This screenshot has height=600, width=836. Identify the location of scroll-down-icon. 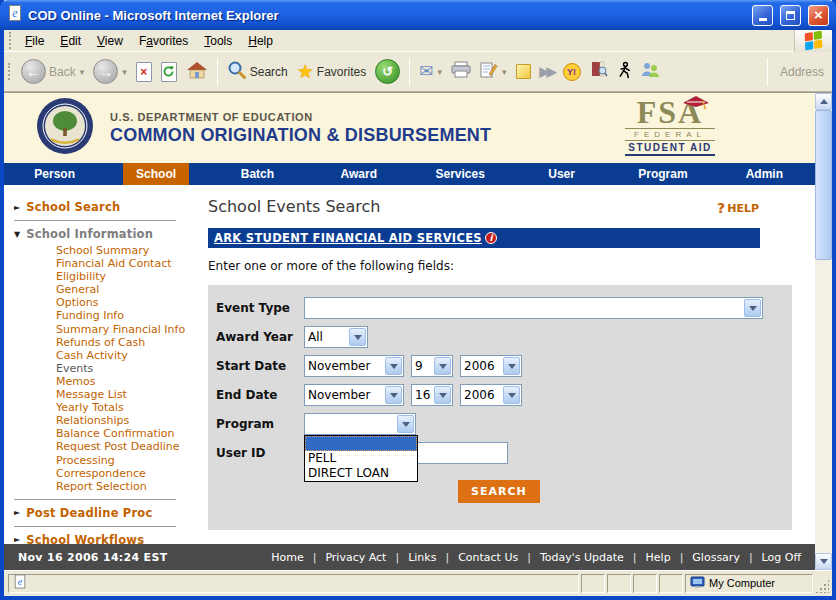
(824, 562).